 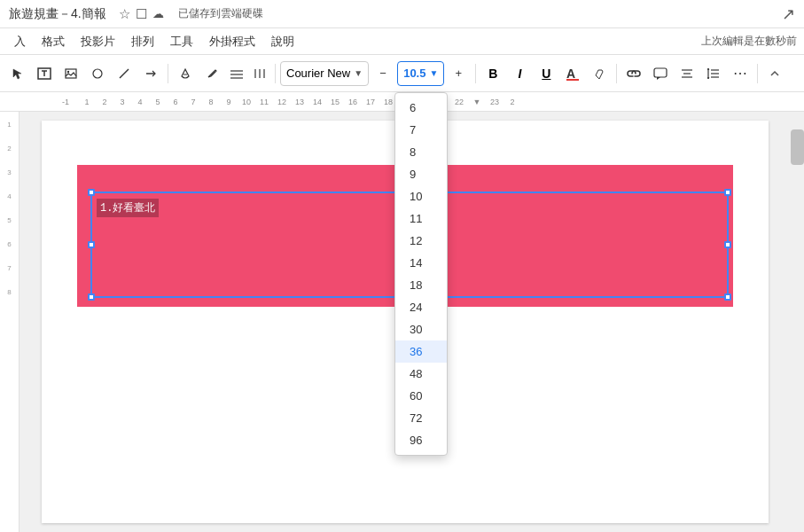 What do you see at coordinates (193, 102) in the screenshot?
I see `ruler-num: 7` at bounding box center [193, 102].